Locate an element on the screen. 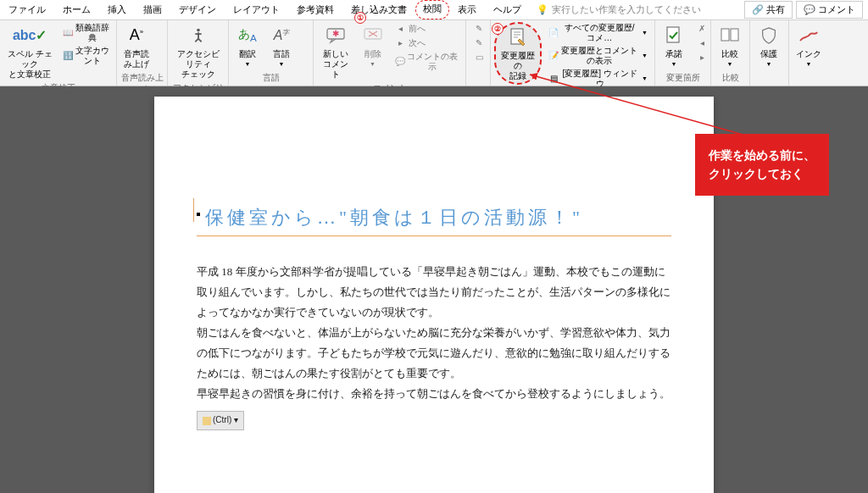 Image resolution: width=868 pixels, height=493 pixels. readaloud-button: A» 音声読 み上げ is located at coordinates (136, 47).